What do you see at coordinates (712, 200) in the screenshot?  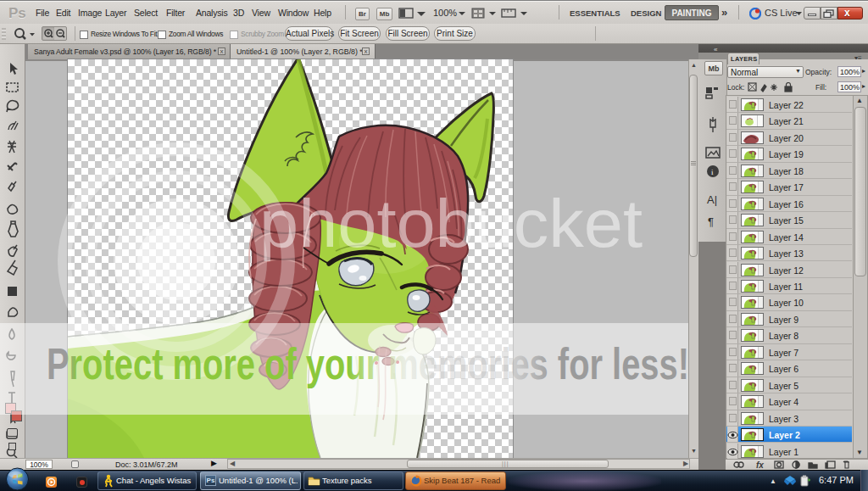 I see `svg-text: A|` at bounding box center [712, 200].